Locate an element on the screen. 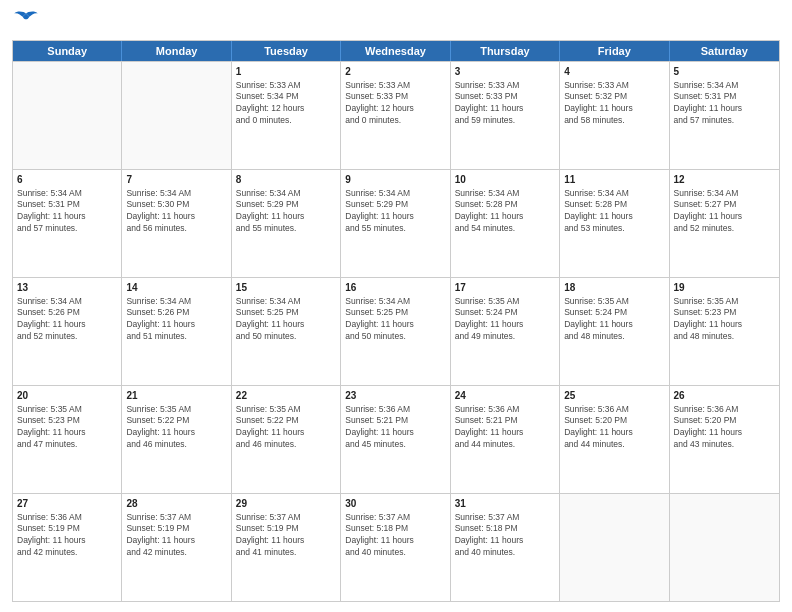  day-cell-25: 25Sunrise: 5:36 AM Sunset: 5:20 PM Dayli… is located at coordinates (614, 440).